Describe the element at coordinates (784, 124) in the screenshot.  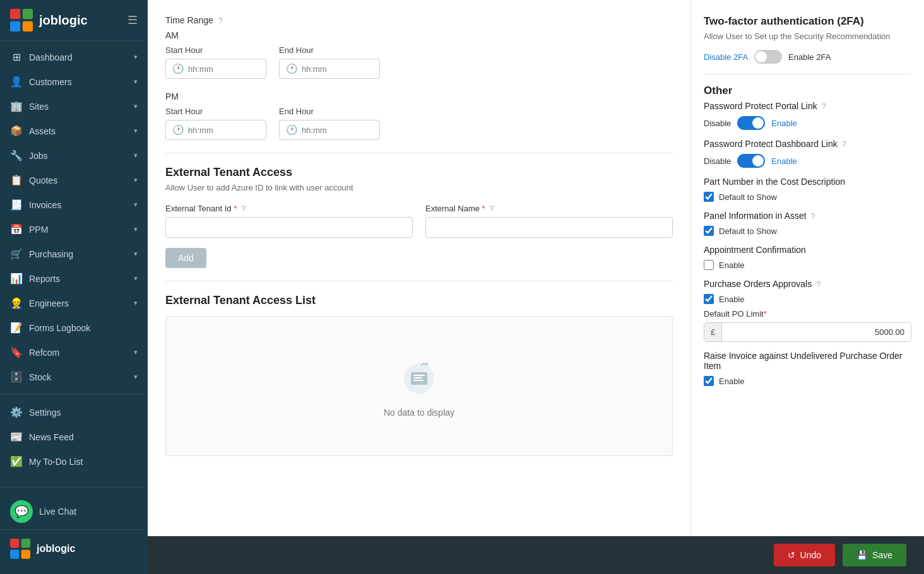
I see `password-portal-enable-label: Enable` at that location.